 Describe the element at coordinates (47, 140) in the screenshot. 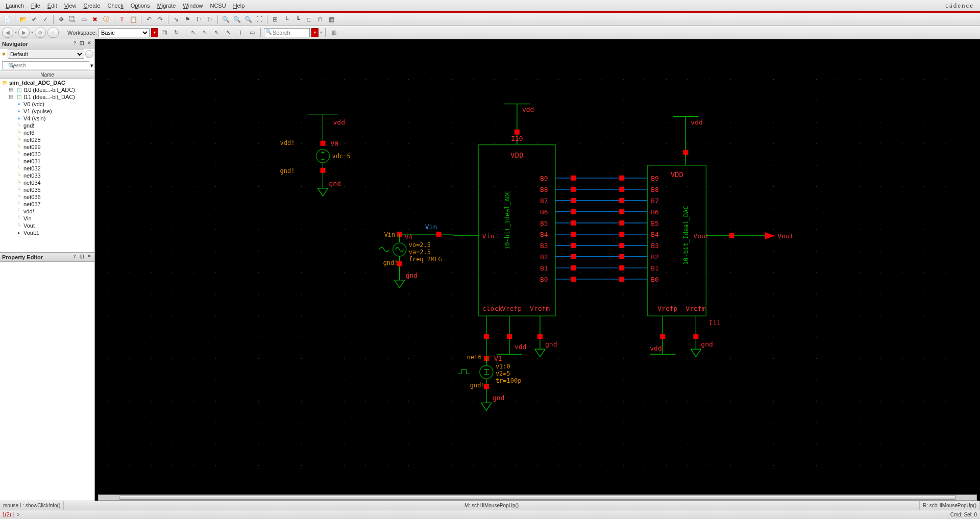

I see `tree-item: net028` at that location.